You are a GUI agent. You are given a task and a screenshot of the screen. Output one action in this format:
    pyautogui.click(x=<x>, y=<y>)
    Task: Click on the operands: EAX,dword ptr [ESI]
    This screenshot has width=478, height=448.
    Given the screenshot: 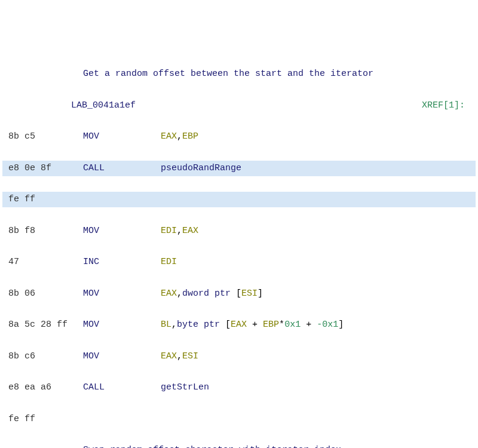 What is the action you would take?
    pyautogui.click(x=318, y=294)
    